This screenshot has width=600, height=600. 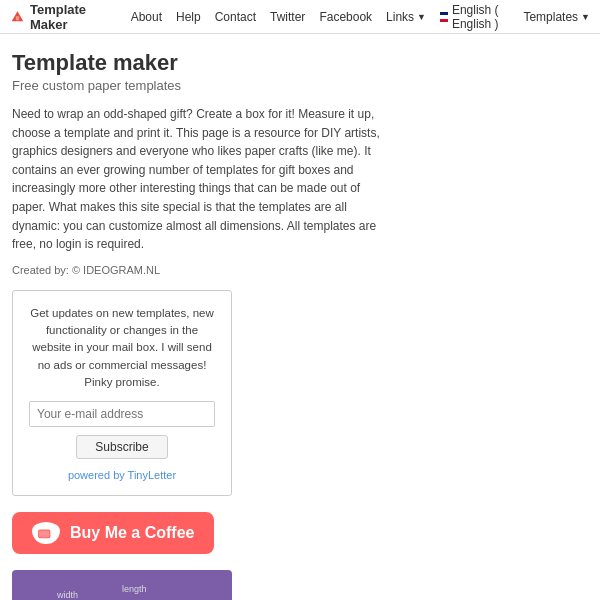 I want to click on nav-contact: Contact, so click(x=236, y=17).